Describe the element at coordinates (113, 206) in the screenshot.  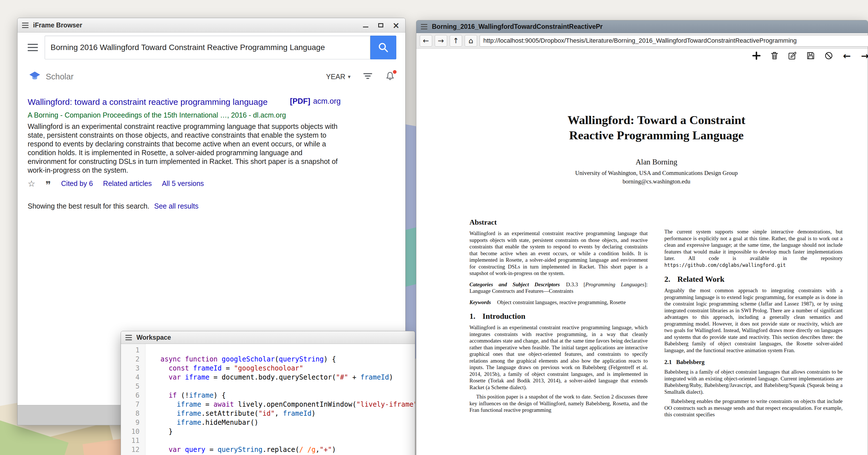
I see `best-result-footer: Showing the best result for this search.…` at that location.